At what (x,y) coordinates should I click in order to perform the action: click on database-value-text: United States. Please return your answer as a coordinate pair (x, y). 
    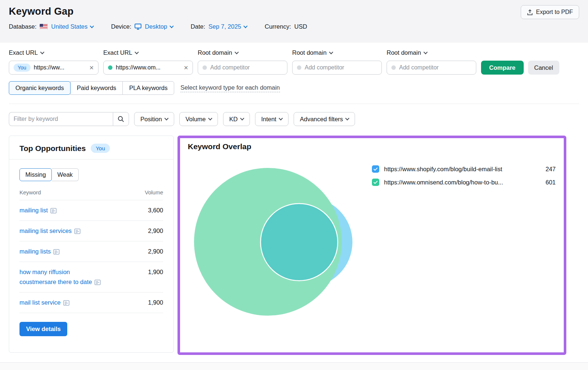
    Looking at the image, I should click on (69, 26).